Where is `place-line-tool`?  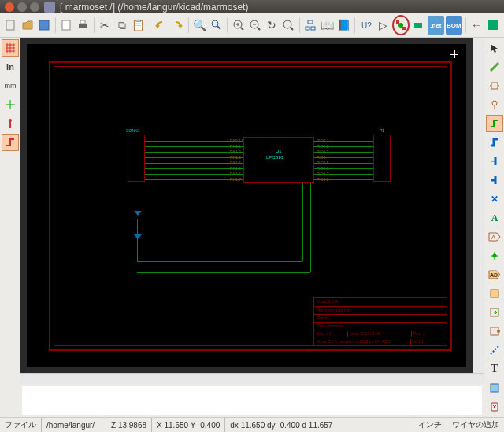 place-line-tool is located at coordinates (495, 350).